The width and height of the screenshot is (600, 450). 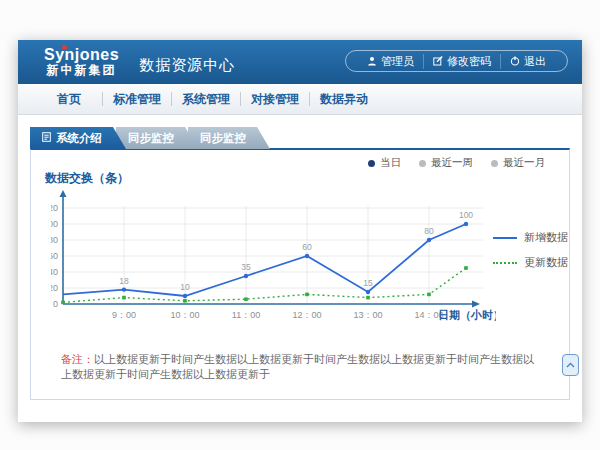 I want to click on legend-item-new-data: 新增数据, so click(x=530, y=238).